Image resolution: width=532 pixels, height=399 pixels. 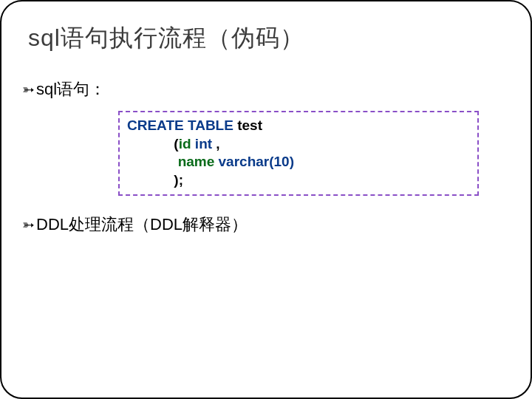 What do you see at coordinates (299, 145) in the screenshot?
I see `code-line-2: (id int ,` at bounding box center [299, 145].